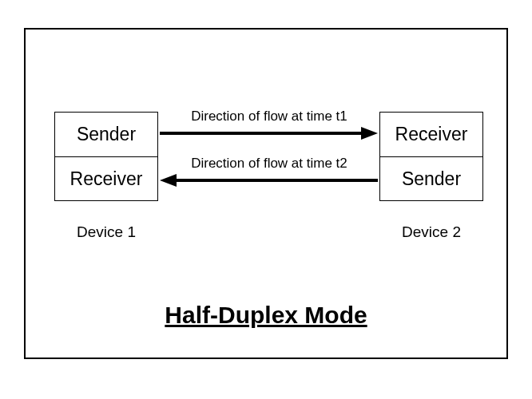 This screenshot has width=532, height=399. What do you see at coordinates (106, 232) in the screenshot?
I see `device-1-label: Device 1` at bounding box center [106, 232].